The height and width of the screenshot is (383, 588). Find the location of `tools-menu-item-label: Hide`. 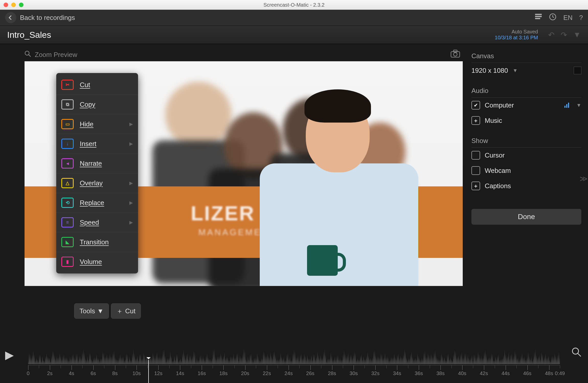

tools-menu-item-label: Hide is located at coordinates (86, 124).